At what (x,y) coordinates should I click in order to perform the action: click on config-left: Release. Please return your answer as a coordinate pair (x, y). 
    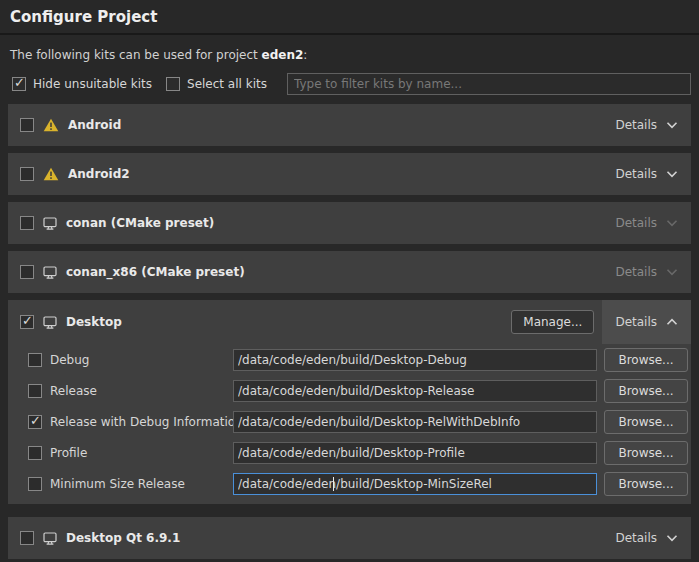
    Looking at the image, I should click on (130, 391).